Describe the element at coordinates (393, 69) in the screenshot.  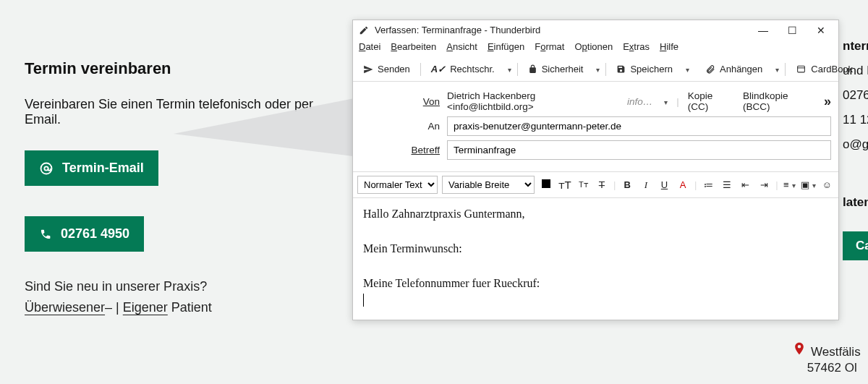
I see `send-label: Senden` at that location.